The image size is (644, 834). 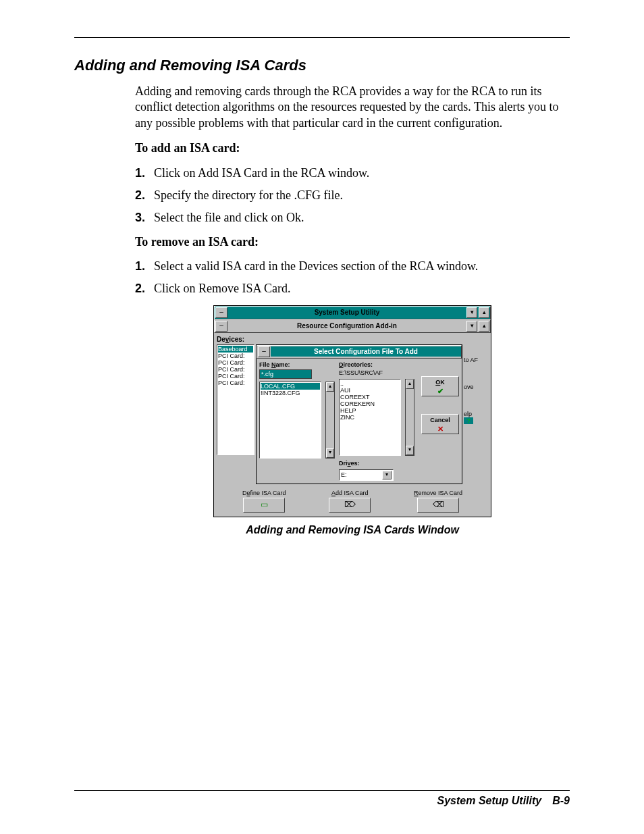 What do you see at coordinates (370, 384) in the screenshot?
I see `list-item: ..` at bounding box center [370, 384].